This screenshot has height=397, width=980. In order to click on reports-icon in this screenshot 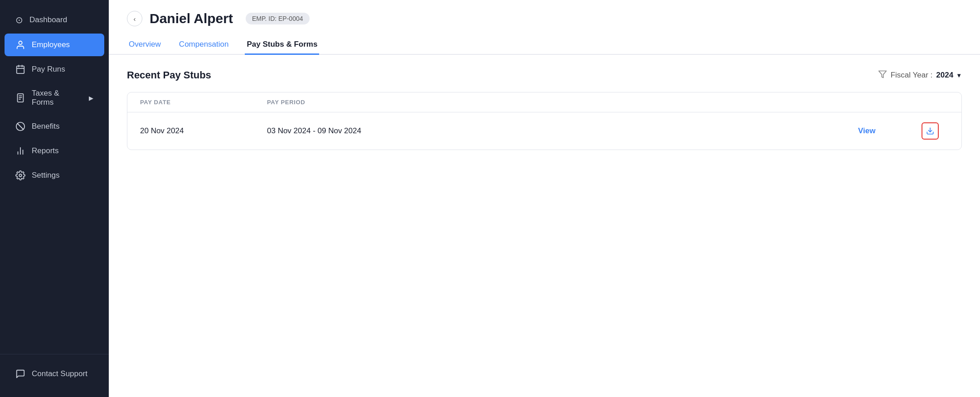, I will do `click(20, 151)`.